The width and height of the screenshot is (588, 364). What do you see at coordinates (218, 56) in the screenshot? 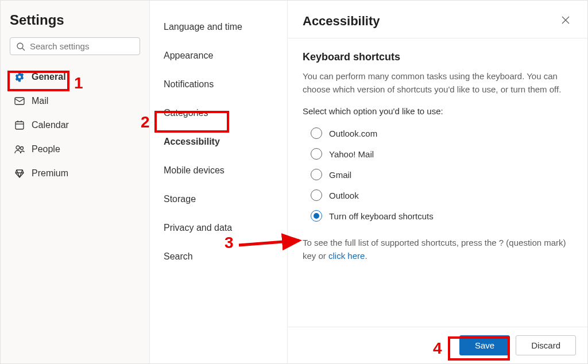
I see `subnav-appearance: Appearance` at bounding box center [218, 56].